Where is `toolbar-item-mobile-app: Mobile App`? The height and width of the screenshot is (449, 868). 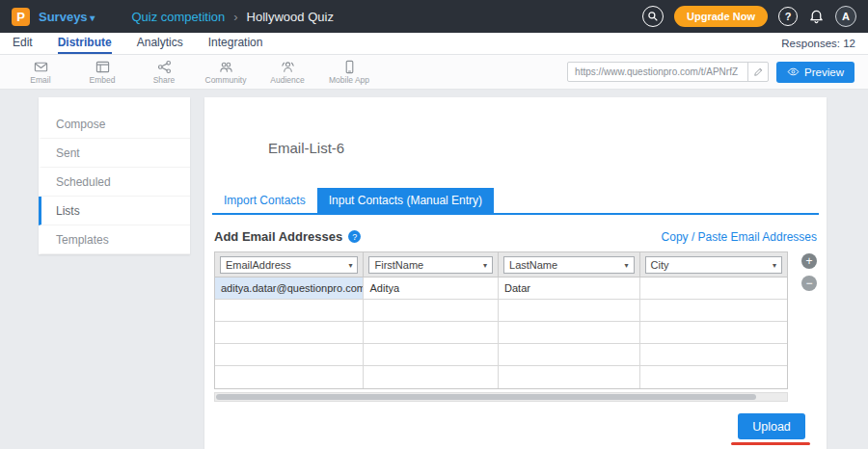 toolbar-item-mobile-app: Mobile App is located at coordinates (349, 72).